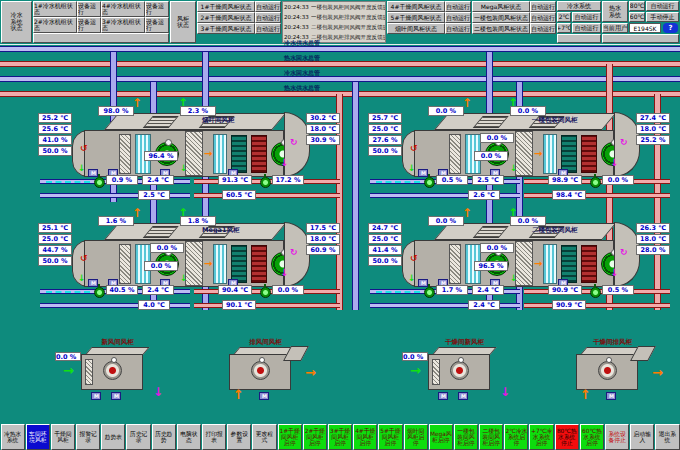 The image size is (680, 450). What do you see at coordinates (501, 18) in the screenshot?
I see `fan-name-button: 一楼包装间风柜状态` at bounding box center [501, 18].